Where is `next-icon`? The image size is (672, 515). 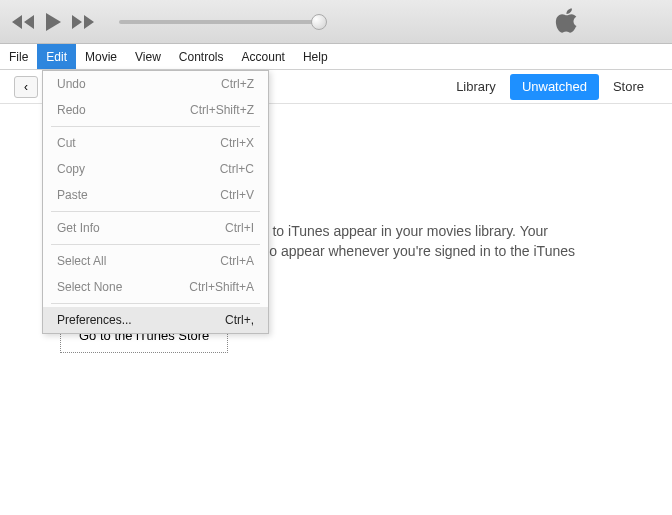
next-icon is located at coordinates (83, 22).